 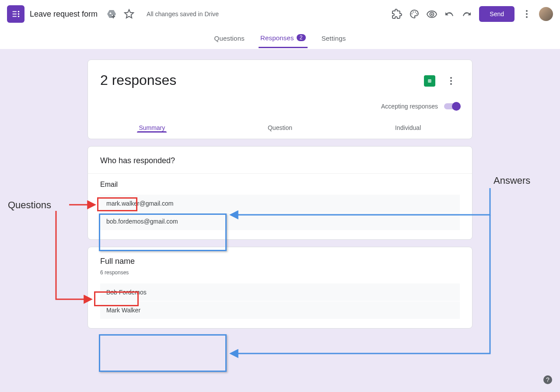 I want to click on list-item: Bob Fordemos, so click(x=280, y=292).